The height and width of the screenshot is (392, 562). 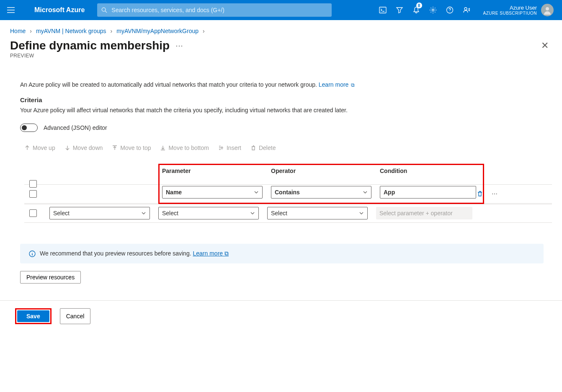 I want to click on delete-button: Delete, so click(x=263, y=148).